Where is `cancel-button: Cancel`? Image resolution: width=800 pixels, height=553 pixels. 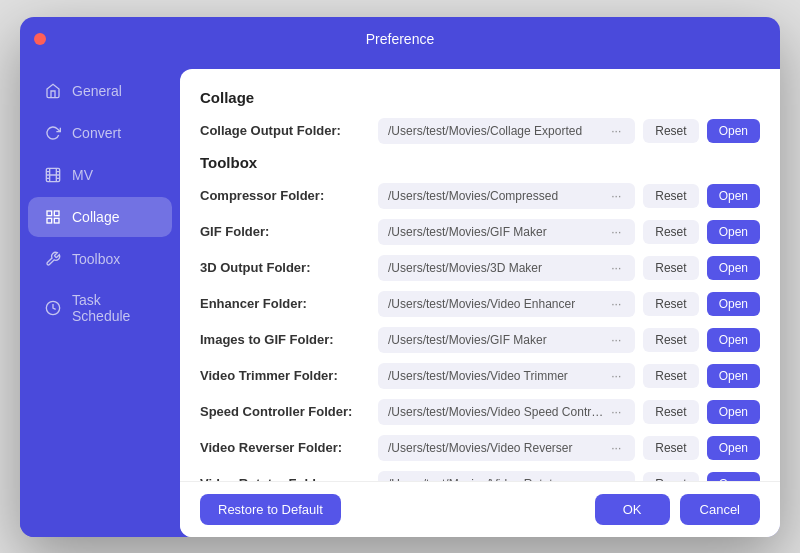 cancel-button: Cancel is located at coordinates (720, 510).